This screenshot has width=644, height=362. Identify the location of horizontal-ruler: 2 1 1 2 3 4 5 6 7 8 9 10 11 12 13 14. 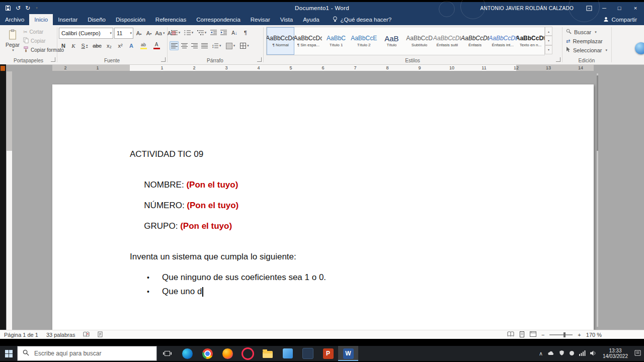
(323, 68).